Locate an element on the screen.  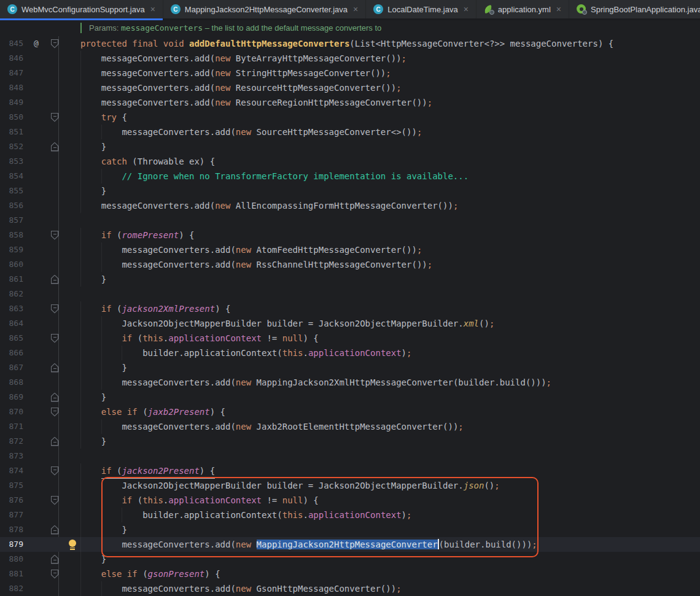
code-line: 859messageConverters.add(new AtomFeedHtt… is located at coordinates (350, 250).